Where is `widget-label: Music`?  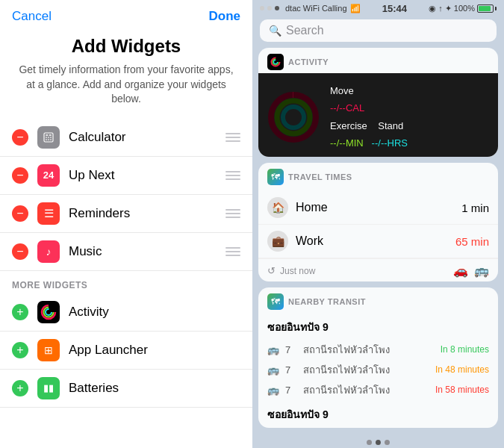
widget-label: Music is located at coordinates (147, 252).